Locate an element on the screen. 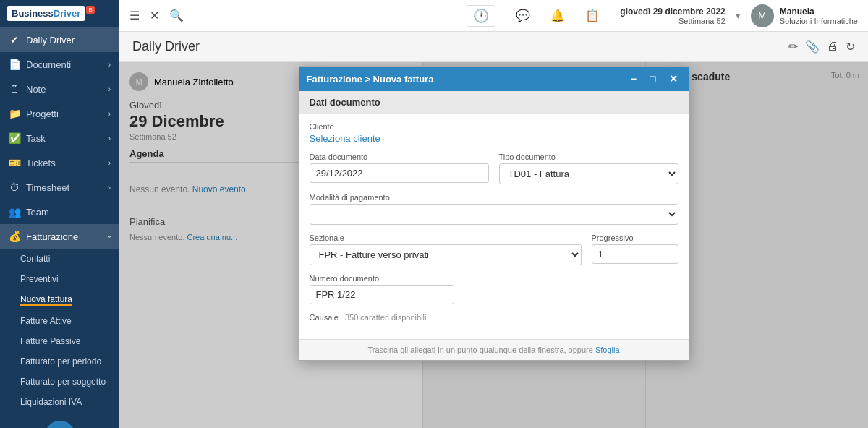 The height and width of the screenshot is (428, 868). numero-documento-field: Numero documento is located at coordinates (494, 289).